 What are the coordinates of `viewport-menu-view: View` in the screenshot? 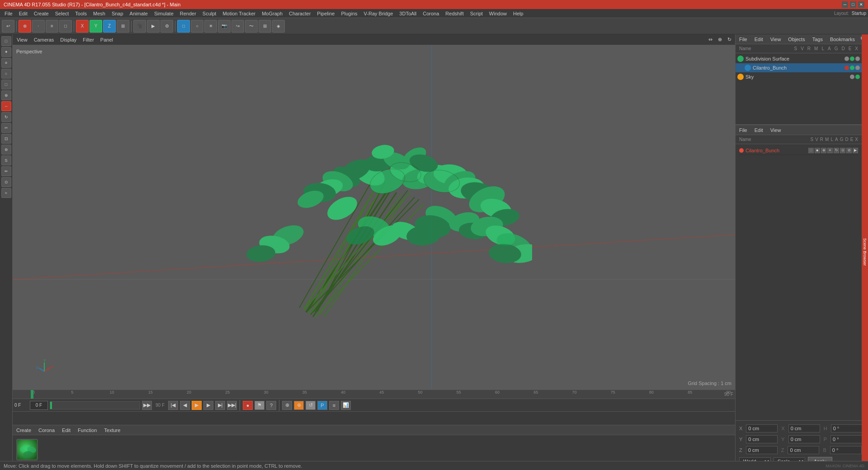 It's located at (22, 40).